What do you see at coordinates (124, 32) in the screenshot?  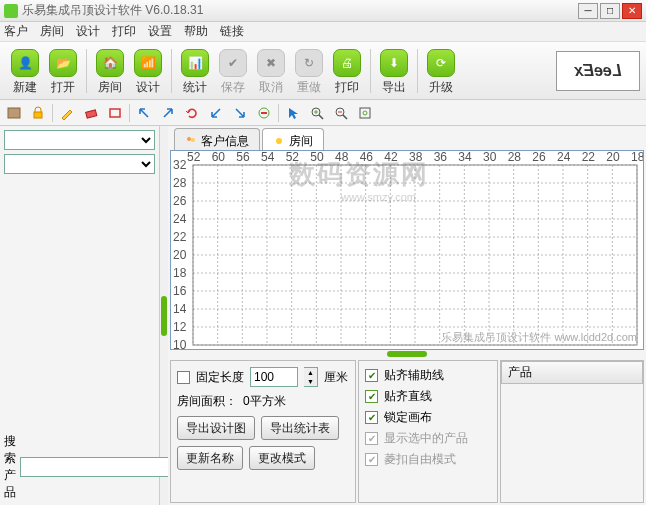 I see `menu-print: 打印` at bounding box center [124, 32].